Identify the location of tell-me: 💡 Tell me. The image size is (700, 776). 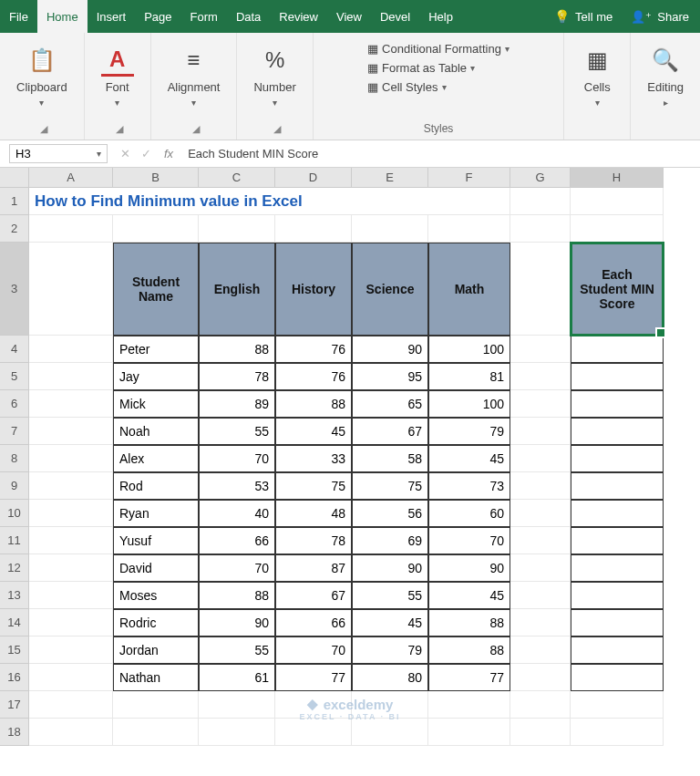
(583, 16).